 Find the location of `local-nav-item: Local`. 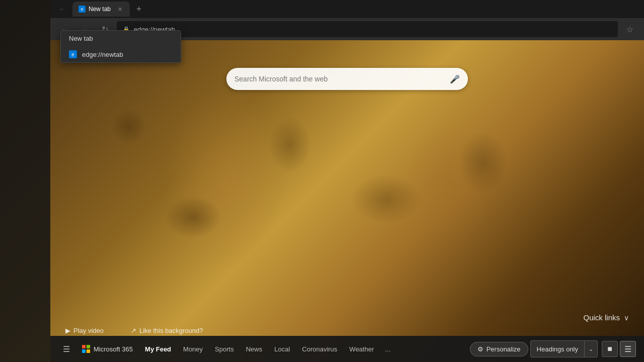

local-nav-item: Local is located at coordinates (282, 349).